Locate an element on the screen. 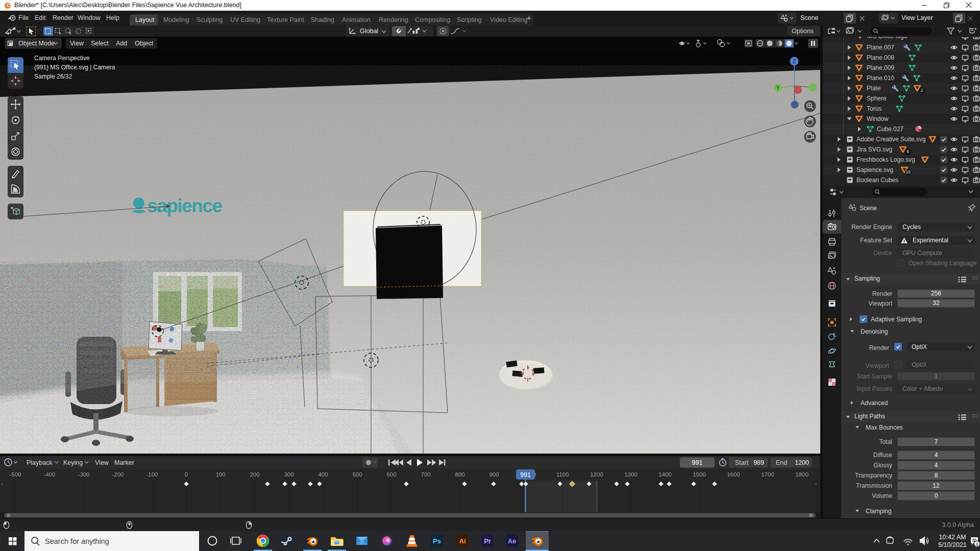 Image resolution: width=980 pixels, height=551 pixels. svg-text: 0 is located at coordinates (186, 474).